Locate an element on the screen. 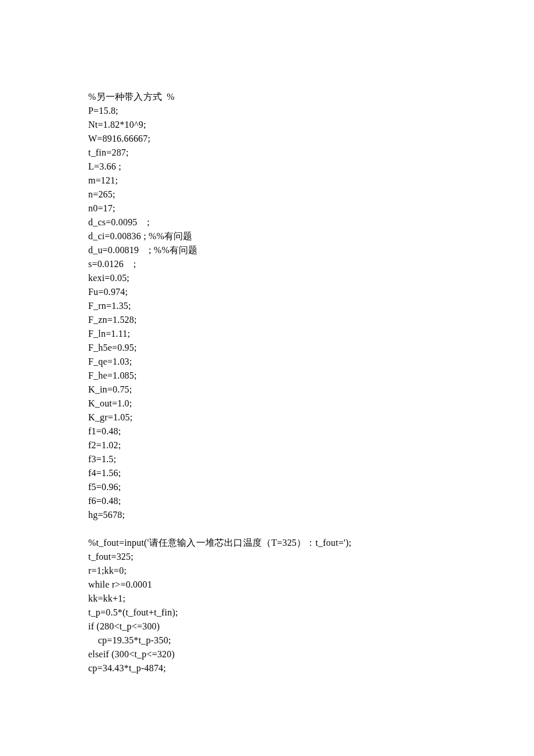 The height and width of the screenshot is (756, 534). code-line: kexi=0.05; is located at coordinates (311, 278).